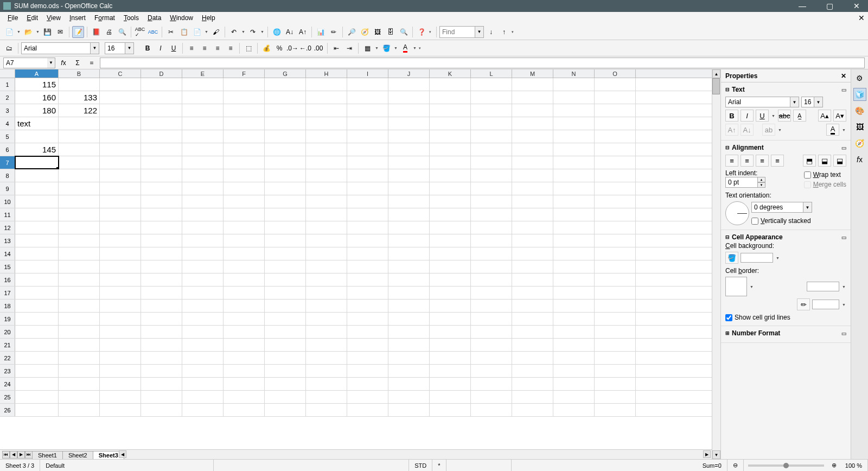 The height and width of the screenshot is (471, 868). I want to click on menu-insert: Insert, so click(78, 18).